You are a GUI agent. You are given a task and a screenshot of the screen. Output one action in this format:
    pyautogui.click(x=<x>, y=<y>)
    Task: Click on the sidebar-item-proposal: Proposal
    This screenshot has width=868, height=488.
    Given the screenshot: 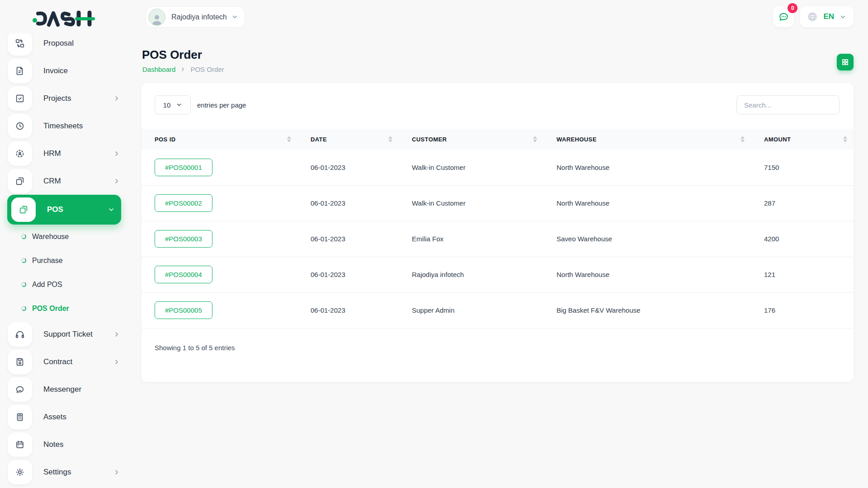 What is the action you would take?
    pyautogui.click(x=64, y=45)
    